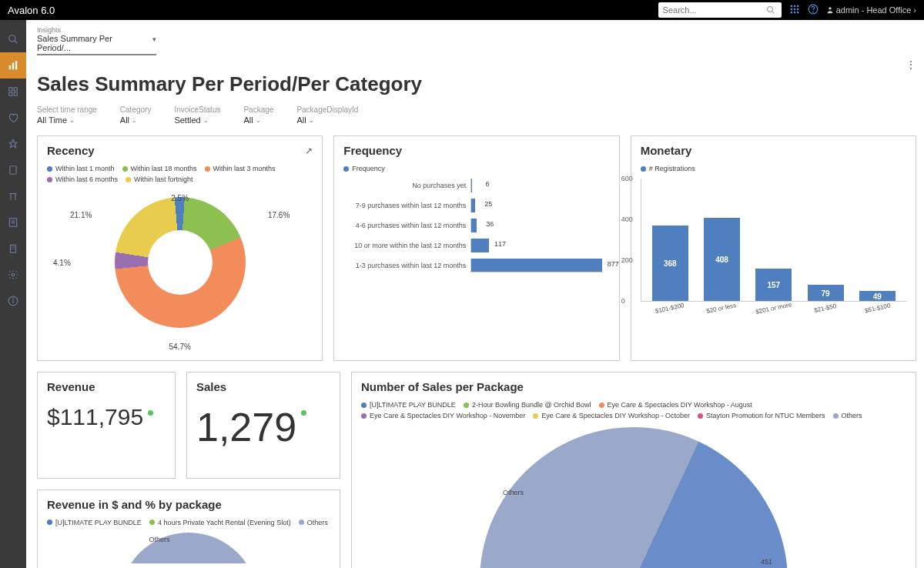 The height and width of the screenshot is (568, 924). Describe the element at coordinates (477, 85) in the screenshot. I see `page-title: Sales Summary Per Period/Per Category` at that location.